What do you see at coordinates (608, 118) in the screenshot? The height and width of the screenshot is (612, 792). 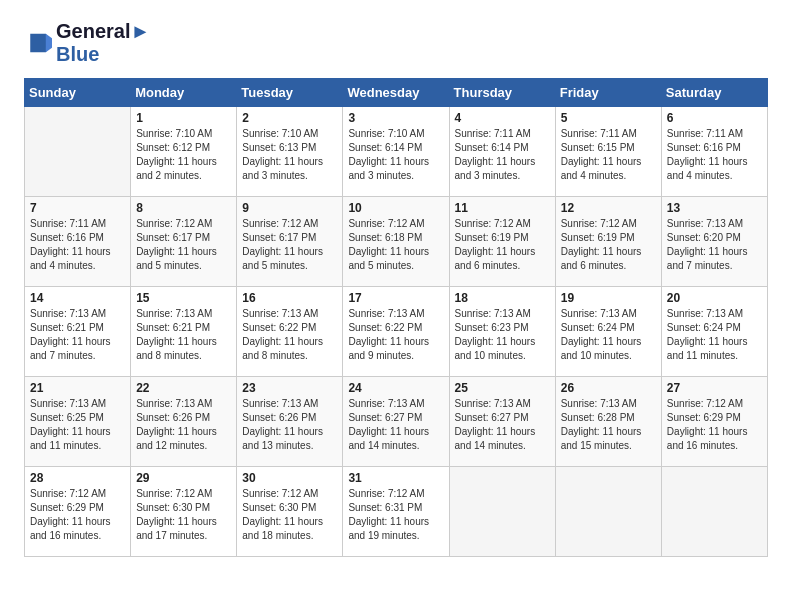 I see `day-number: 5` at bounding box center [608, 118].